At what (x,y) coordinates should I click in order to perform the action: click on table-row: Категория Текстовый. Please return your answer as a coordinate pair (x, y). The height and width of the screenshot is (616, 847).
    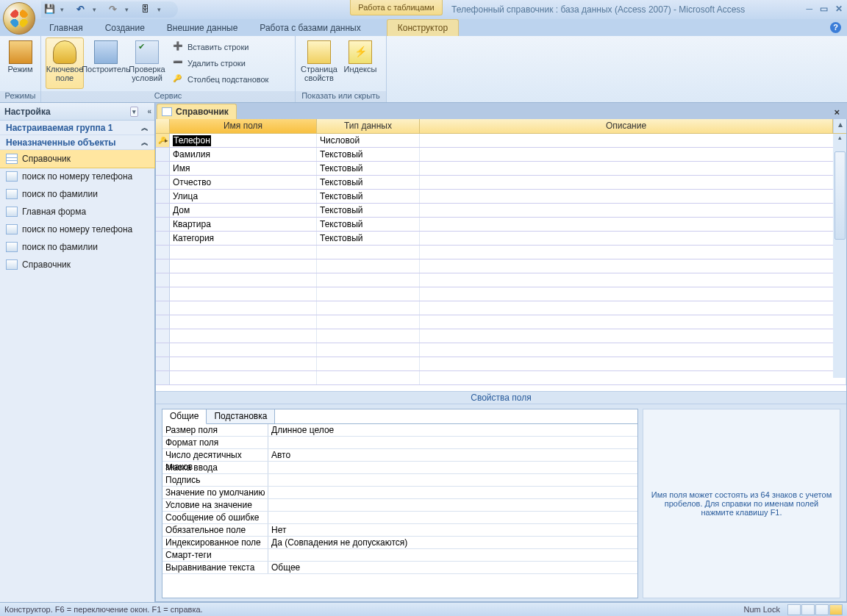
    Looking at the image, I should click on (501, 238).